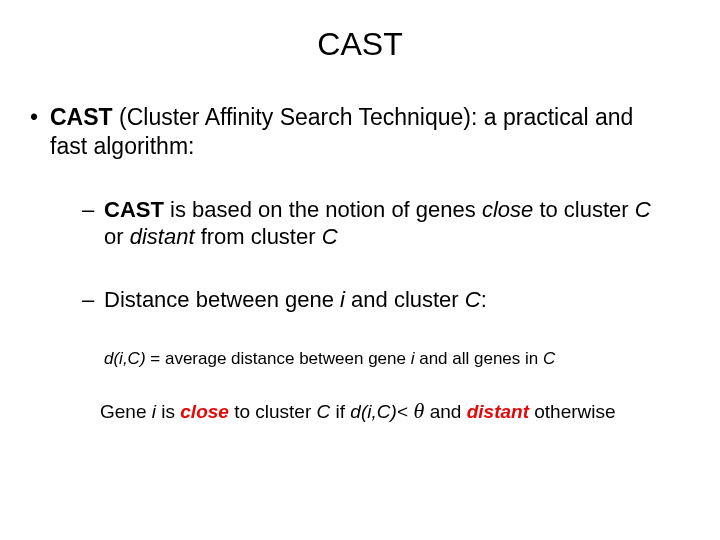  I want to click on footer-close: close, so click(204, 412).